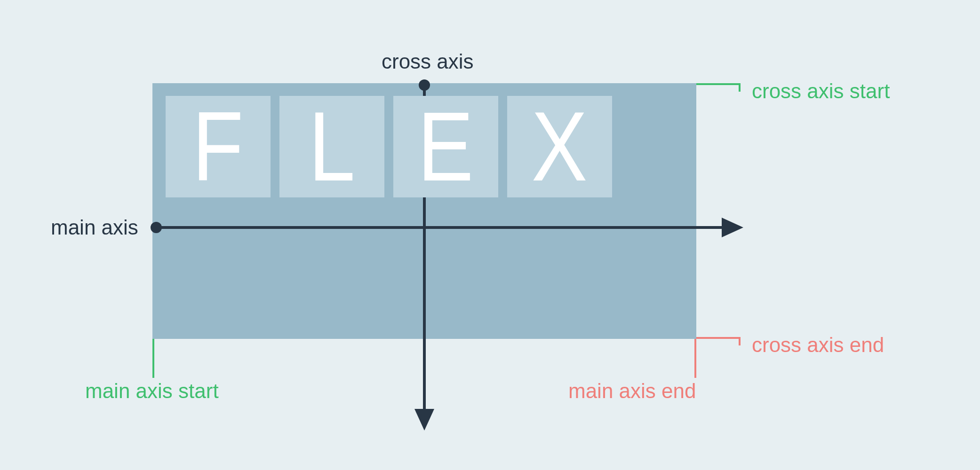  What do you see at coordinates (332, 147) in the screenshot?
I see `flex-item: L` at bounding box center [332, 147].